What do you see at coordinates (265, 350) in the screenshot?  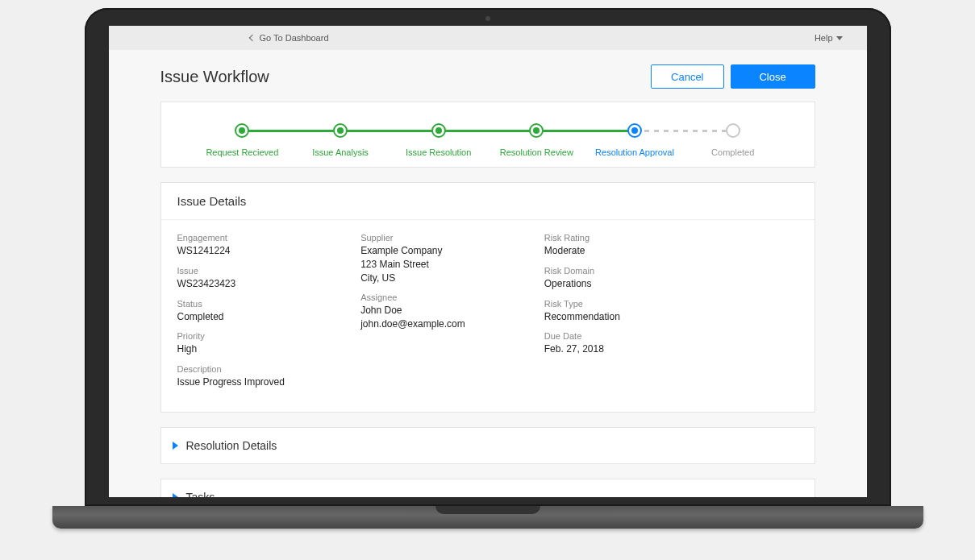 I see `field-value: High` at bounding box center [265, 350].